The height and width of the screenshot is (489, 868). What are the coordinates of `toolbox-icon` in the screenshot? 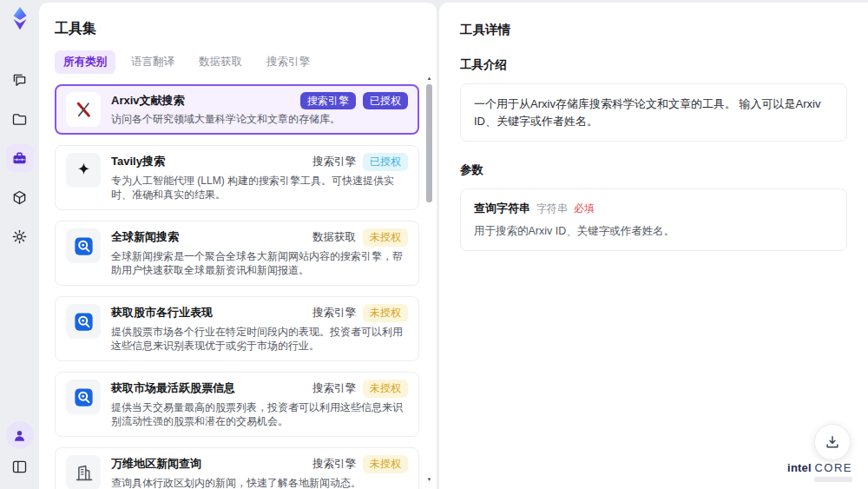 It's located at (20, 158).